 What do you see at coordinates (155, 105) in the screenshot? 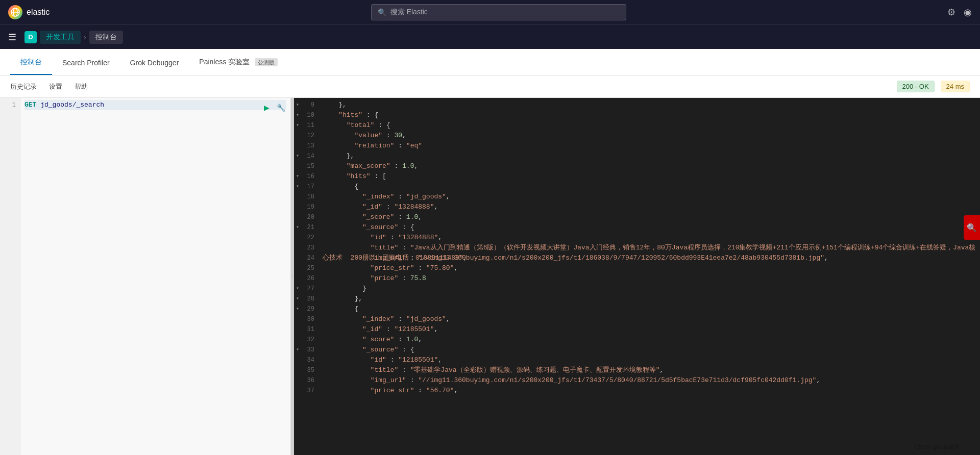
I see `editor-line-1: GET jd_goods/_search` at bounding box center [155, 105].